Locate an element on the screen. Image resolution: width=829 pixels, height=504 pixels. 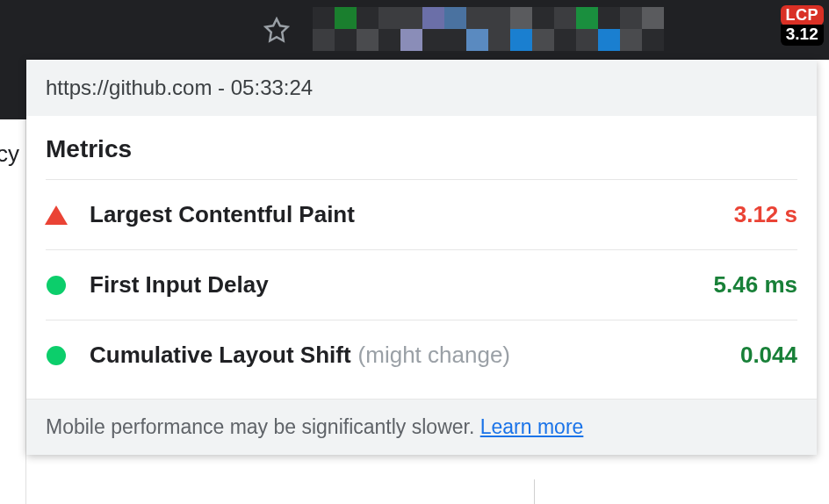
metric-label: Cumulative Layout Shift is located at coordinates (220, 355).